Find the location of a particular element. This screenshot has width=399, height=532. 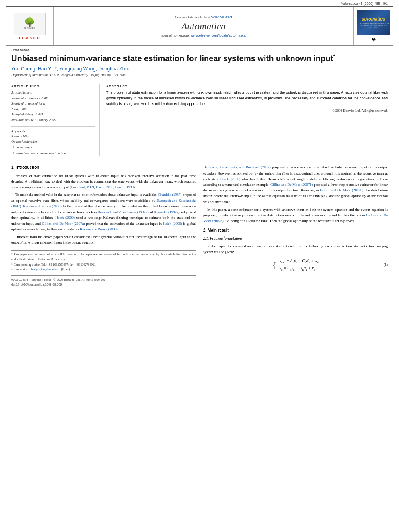

email-link: haoye@tsinghua.edu.cn is located at coordinates (46, 269).